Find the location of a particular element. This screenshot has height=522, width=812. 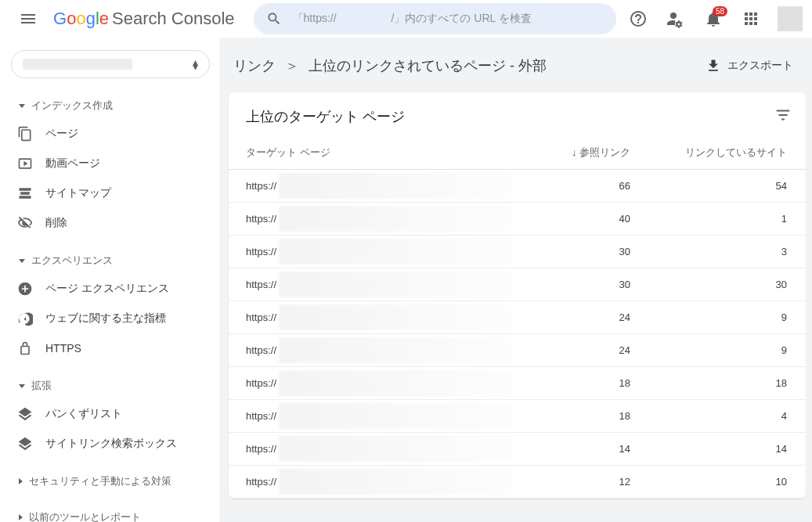

nav-item-pages: ページ is located at coordinates (110, 134).